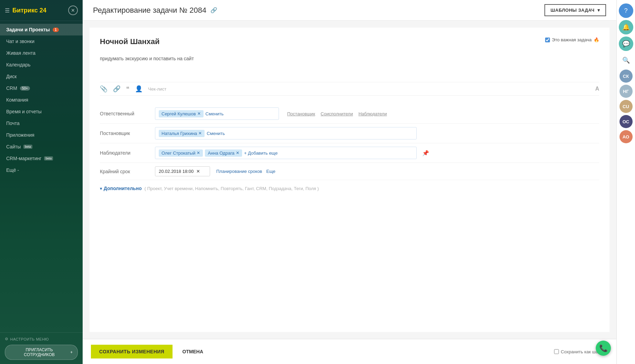  What do you see at coordinates (41, 170) in the screenshot?
I see `sidebar-item-more: Ещё -` at bounding box center [41, 170].